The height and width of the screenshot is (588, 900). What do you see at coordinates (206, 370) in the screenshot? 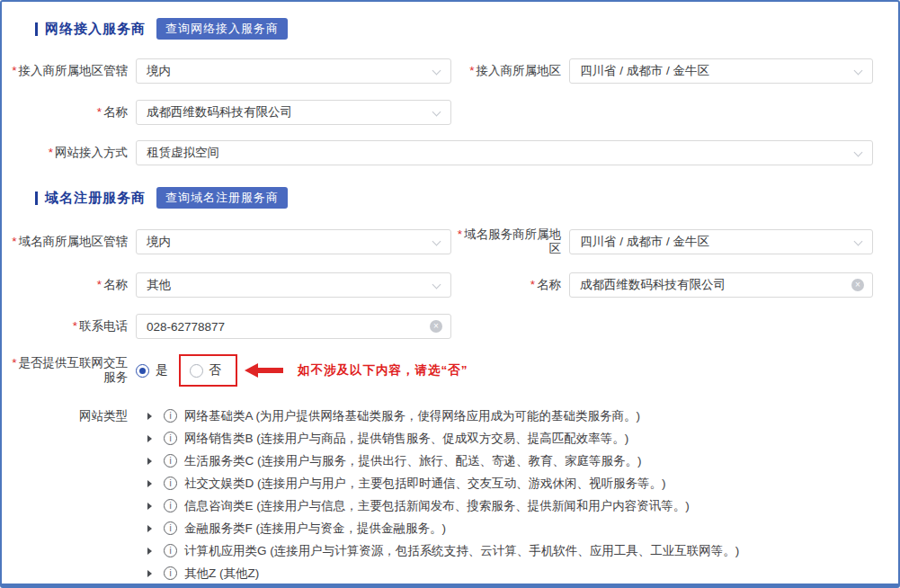
I see `radio-option-no: 否` at bounding box center [206, 370].